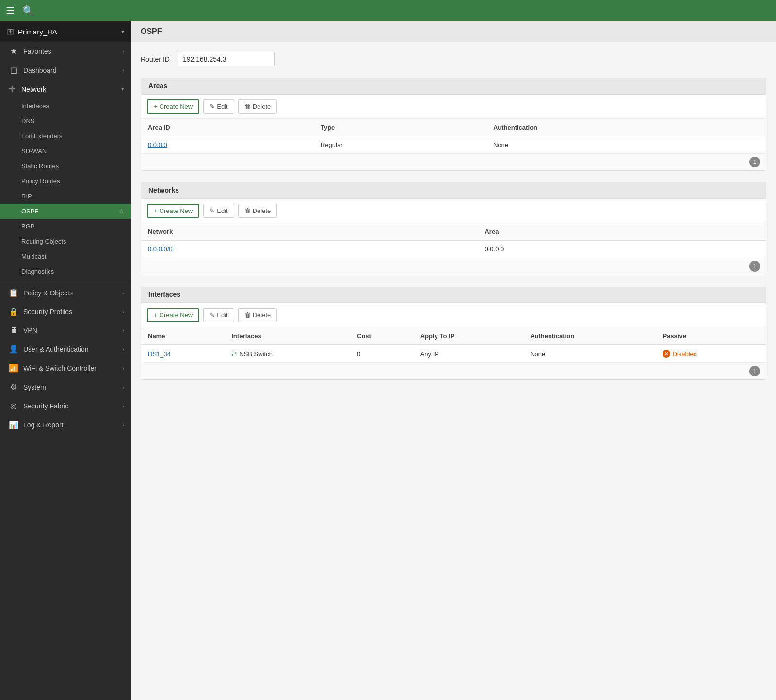  What do you see at coordinates (287, 354) in the screenshot?
I see `ifaces-row-interface: ⇄NSB Switch` at bounding box center [287, 354].